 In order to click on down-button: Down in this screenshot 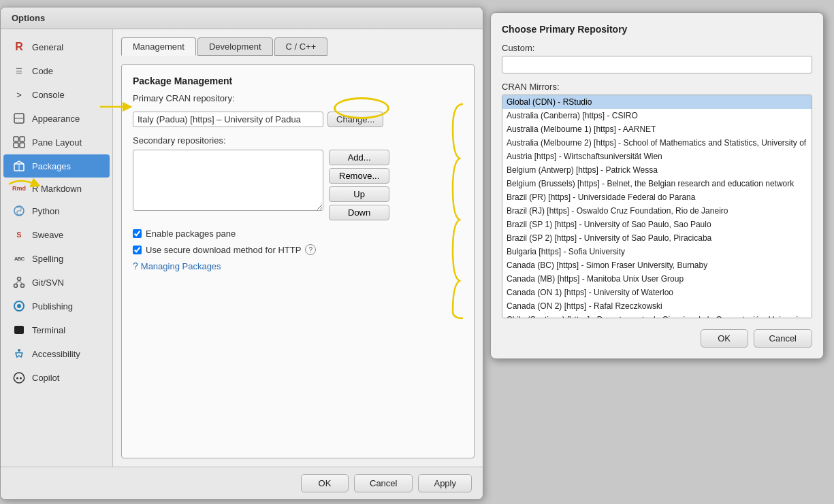, I will do `click(359, 212)`.